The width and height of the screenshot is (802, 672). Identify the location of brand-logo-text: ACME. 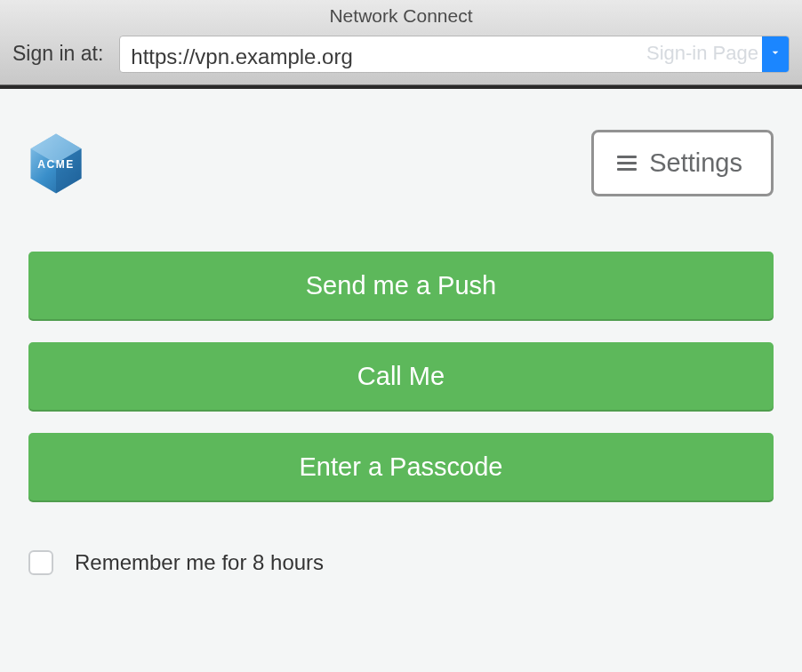
(55, 164).